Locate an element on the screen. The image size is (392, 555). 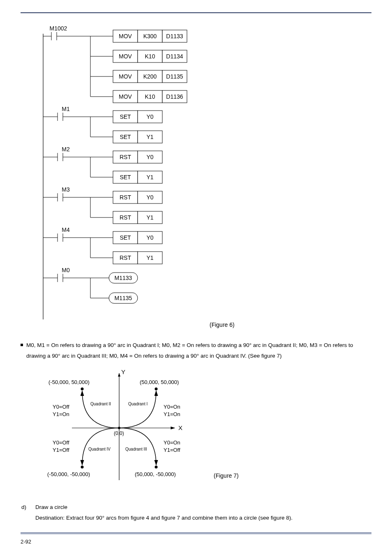
svg-text: Quadrant I is located at coordinates (138, 404).